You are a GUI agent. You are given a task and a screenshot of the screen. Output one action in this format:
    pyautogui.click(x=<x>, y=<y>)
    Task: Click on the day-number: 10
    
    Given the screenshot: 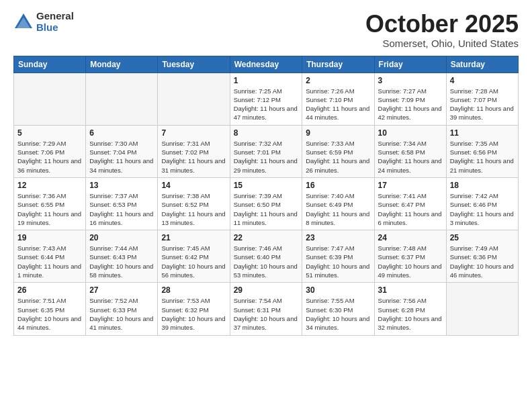 What is the action you would take?
    pyautogui.click(x=410, y=133)
    